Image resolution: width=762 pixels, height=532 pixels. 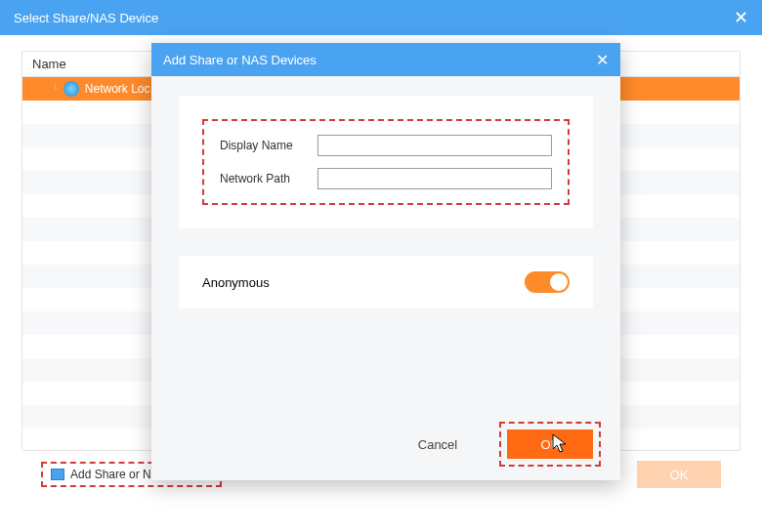 I want to click on modal-footer: Cancel OK, so click(x=498, y=444).